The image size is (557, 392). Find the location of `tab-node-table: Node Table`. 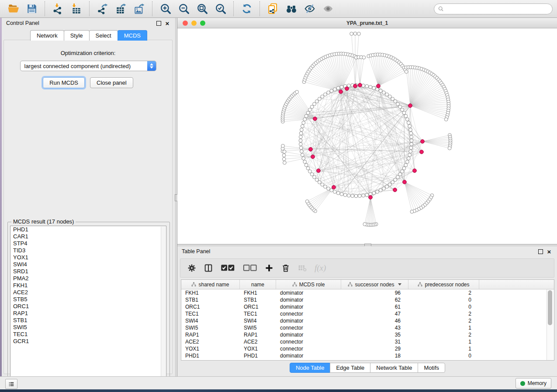

tab-node-table: Node Table is located at coordinates (310, 368).